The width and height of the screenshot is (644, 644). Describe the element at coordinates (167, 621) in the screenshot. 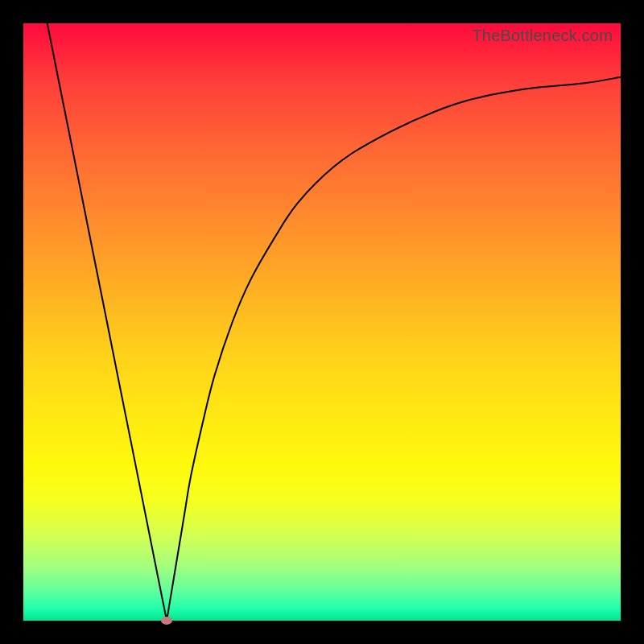

I see `minimum-marker` at that location.